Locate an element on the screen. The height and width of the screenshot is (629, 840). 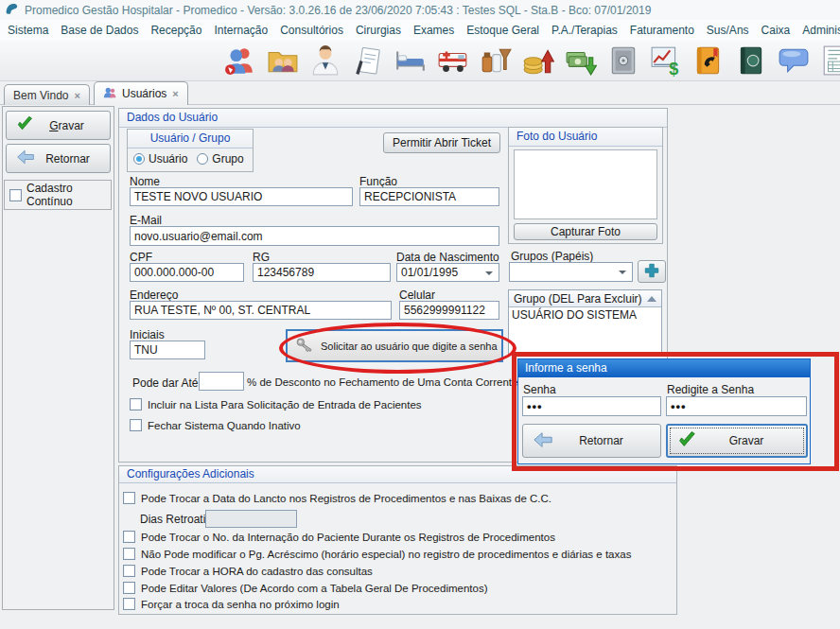
menu-item-base-de-dados: Base de Dados is located at coordinates (99, 30).